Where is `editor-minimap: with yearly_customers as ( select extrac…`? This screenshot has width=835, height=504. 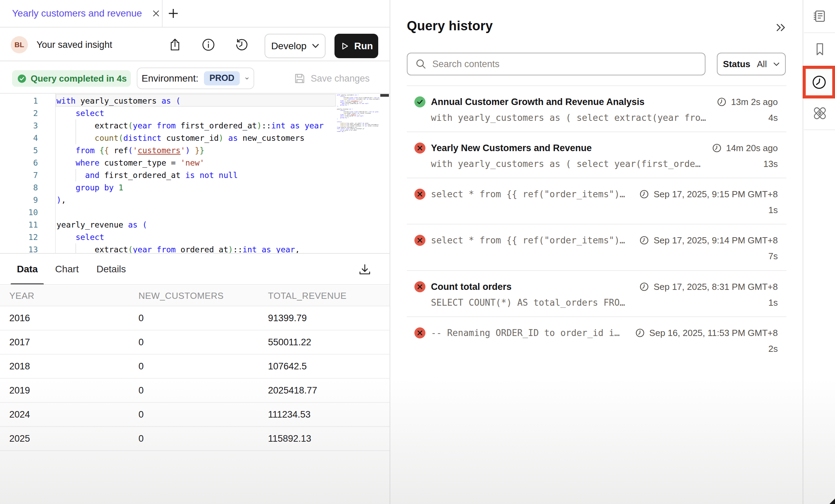
editor-minimap: with yearly_customers as ( select extrac… is located at coordinates (358, 163).